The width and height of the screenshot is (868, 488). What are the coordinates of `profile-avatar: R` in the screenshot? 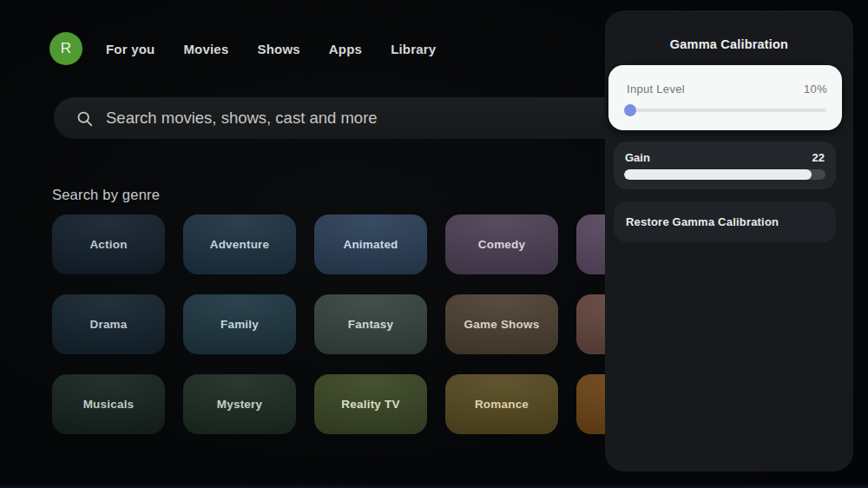 It's located at (66, 49).